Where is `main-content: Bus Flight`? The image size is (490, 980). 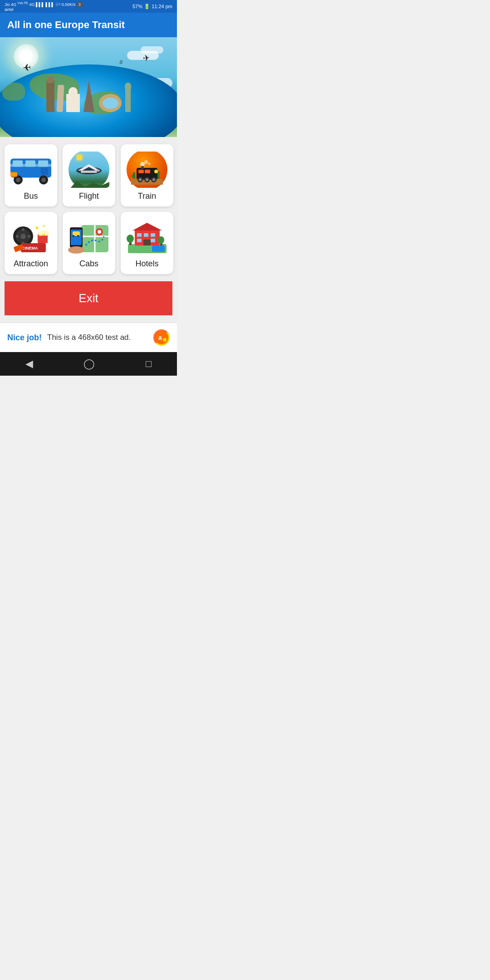 main-content: Bus Flight is located at coordinates (88, 230).